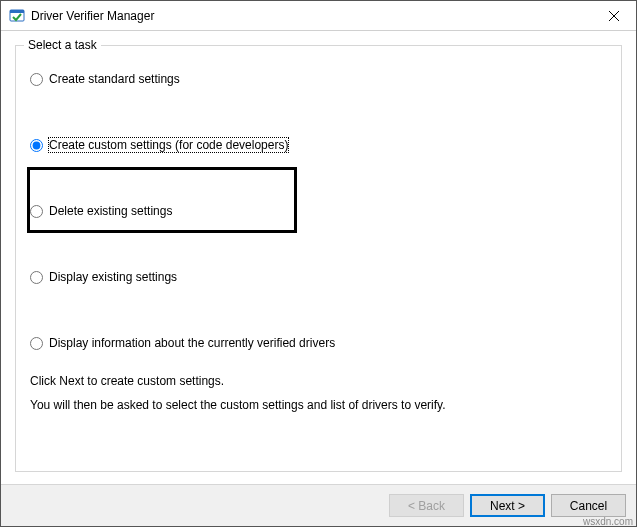  I want to click on radio-create-custom: Create custom settings (for code develop…, so click(318, 145).